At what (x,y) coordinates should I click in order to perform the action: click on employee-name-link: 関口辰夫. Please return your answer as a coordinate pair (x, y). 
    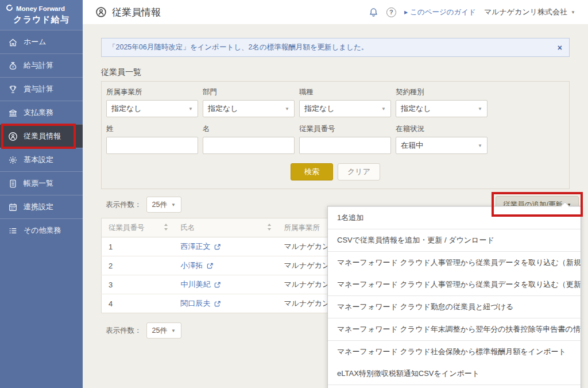
    Looking at the image, I should click on (201, 304).